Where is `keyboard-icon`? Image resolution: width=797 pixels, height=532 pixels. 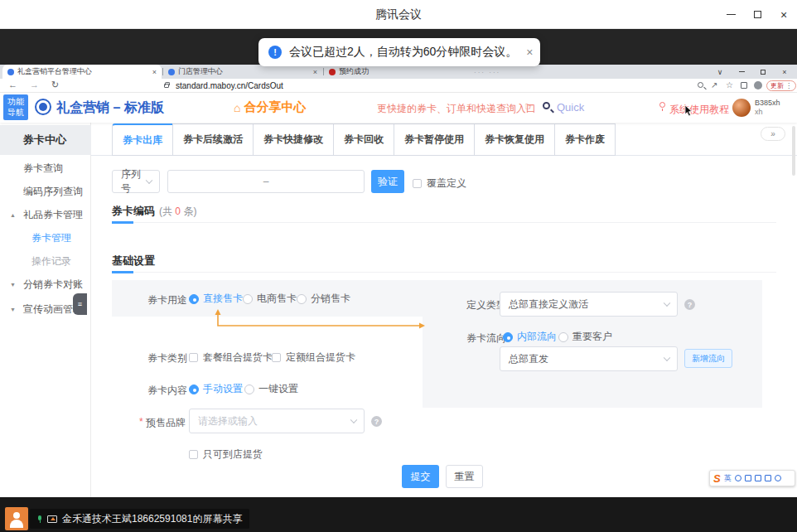
keyboard-icon is located at coordinates (748, 478).